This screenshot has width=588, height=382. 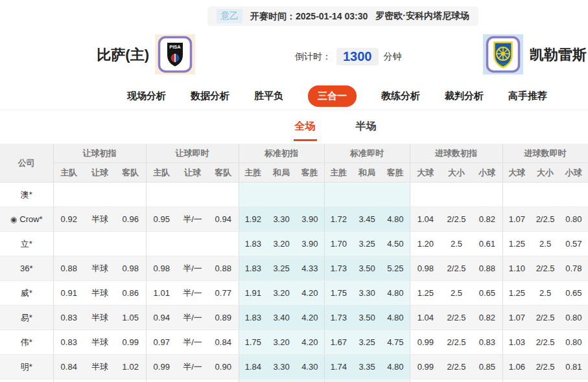 What do you see at coordinates (131, 219) in the screenshot?
I see `odds-cell: 0.96` at bounding box center [131, 219].